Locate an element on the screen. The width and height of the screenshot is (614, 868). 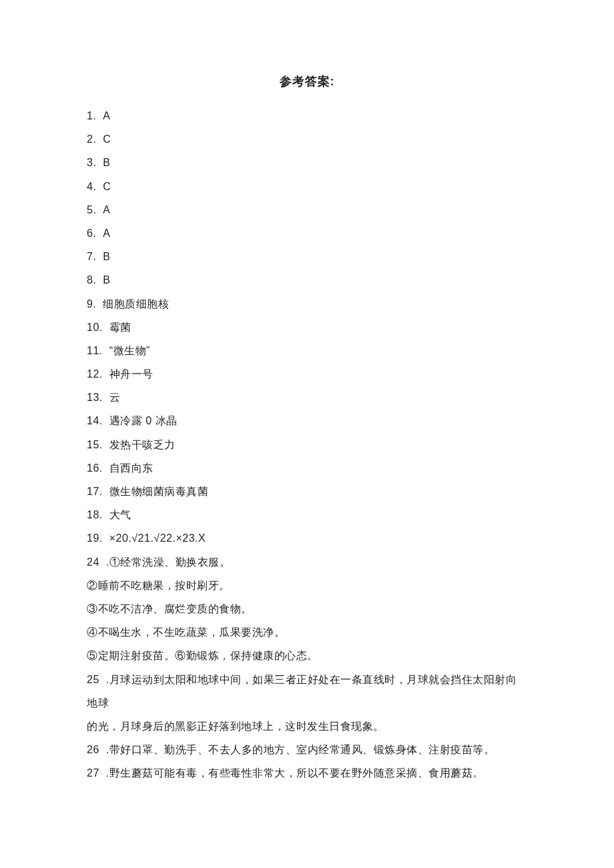
answer-item: 14.遇冷露 0 冰晶 is located at coordinates (307, 420).